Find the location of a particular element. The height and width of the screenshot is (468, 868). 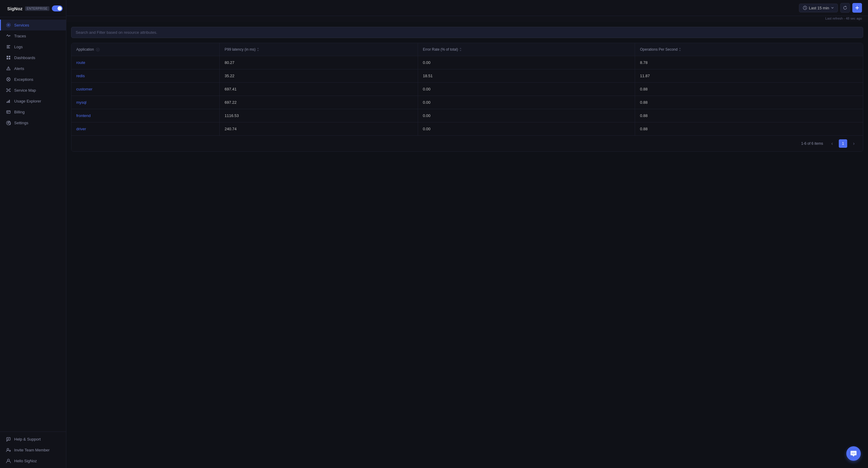

sidebar-footer: Help & Support Invite Team Member is located at coordinates (33, 450).